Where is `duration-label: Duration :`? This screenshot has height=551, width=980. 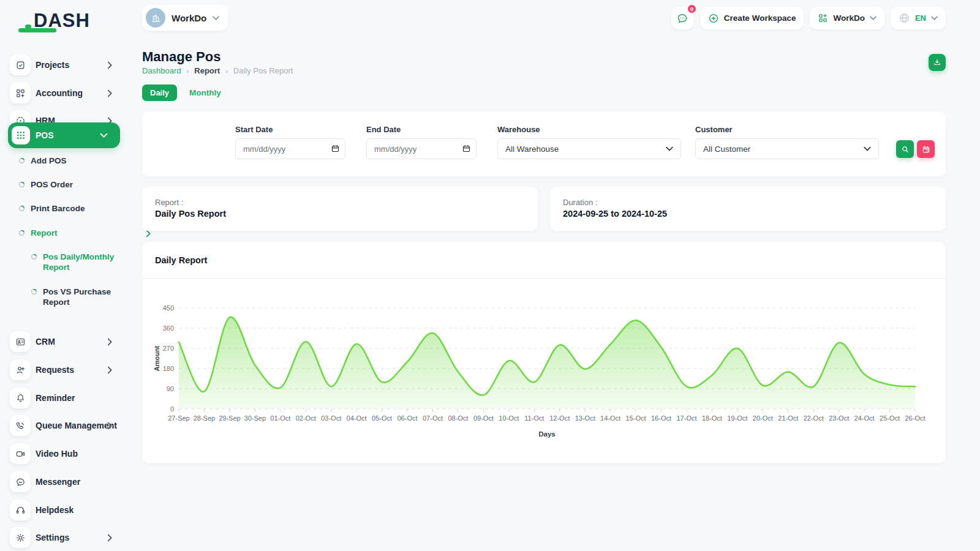
duration-label: Duration : is located at coordinates (748, 202).